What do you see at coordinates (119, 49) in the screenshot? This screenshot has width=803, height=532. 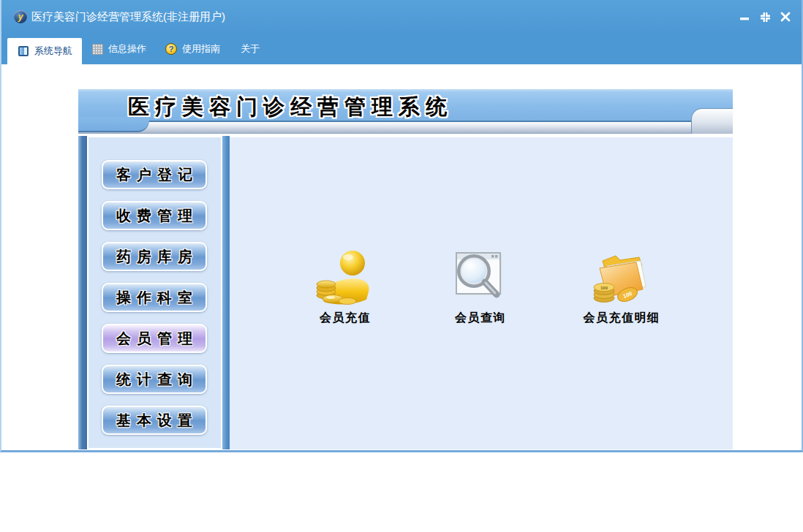 I see `tab-info-operations: 信息操作` at bounding box center [119, 49].